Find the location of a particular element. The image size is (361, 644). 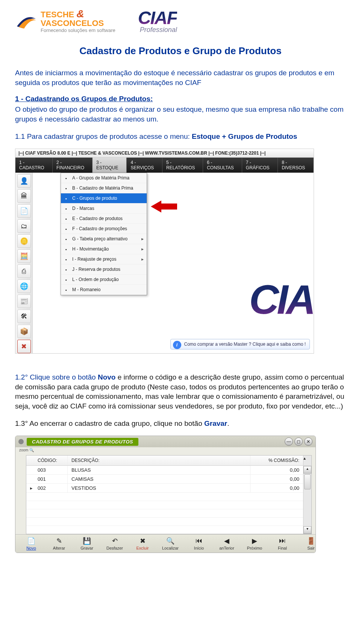

menu-item: 7 - GRÁFICOS is located at coordinates (260, 165).